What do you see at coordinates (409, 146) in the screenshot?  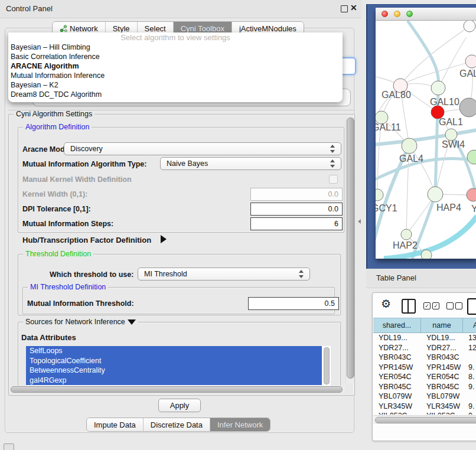 I see `node-gal4` at bounding box center [409, 146].